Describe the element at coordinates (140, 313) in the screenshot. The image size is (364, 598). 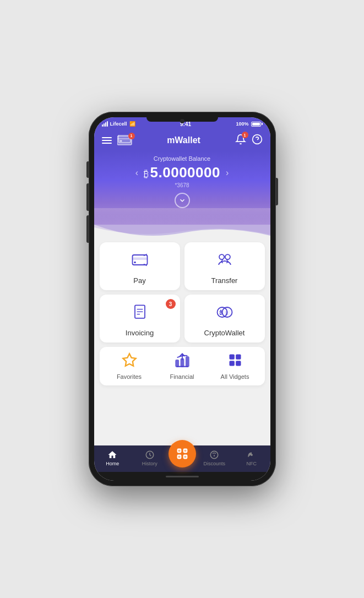
I see `invoicing-icon` at that location.